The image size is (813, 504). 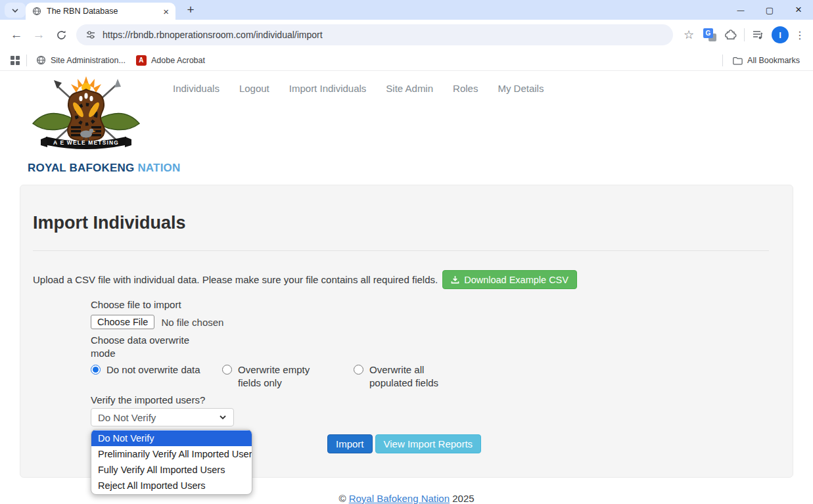 I want to click on nav-item-site-admin: Site Admin, so click(x=409, y=88).